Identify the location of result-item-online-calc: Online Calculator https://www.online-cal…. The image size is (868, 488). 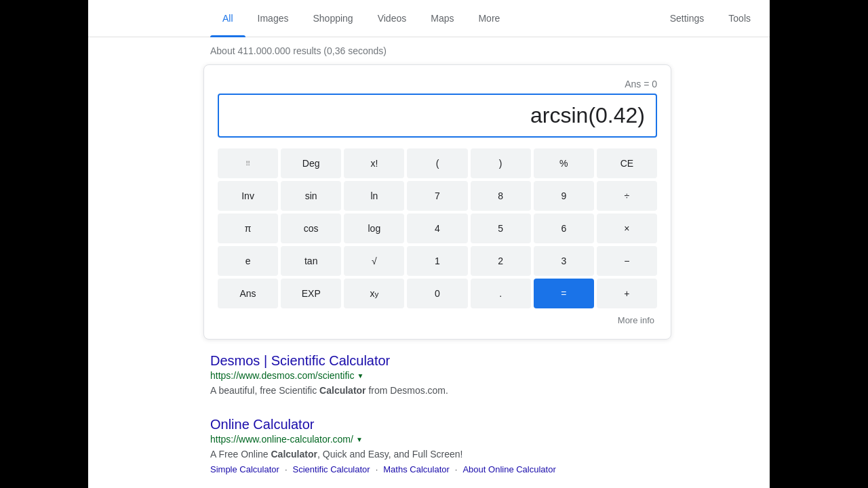
(490, 446).